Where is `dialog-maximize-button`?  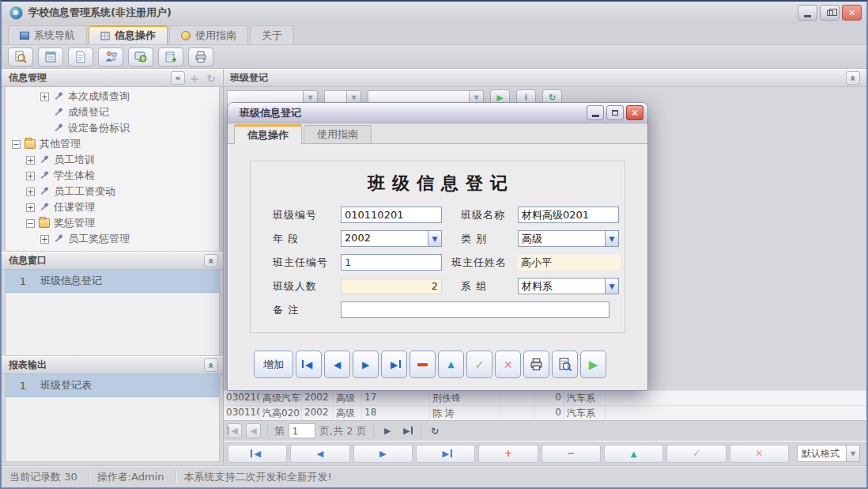 dialog-maximize-button is located at coordinates (615, 112).